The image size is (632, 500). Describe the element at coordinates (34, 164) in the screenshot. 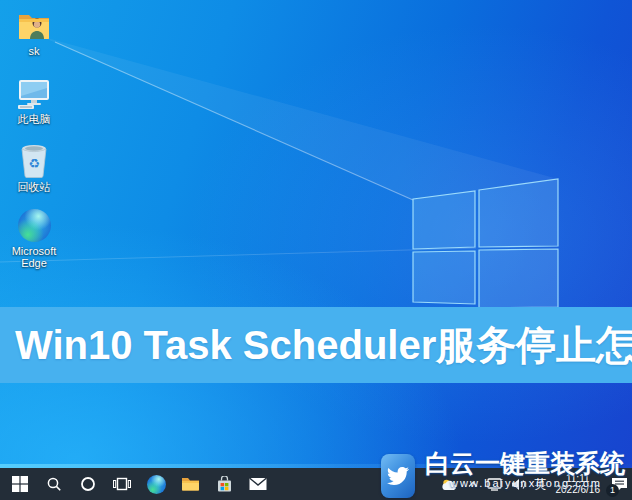

I see `recycle-symbol: ♻` at that location.